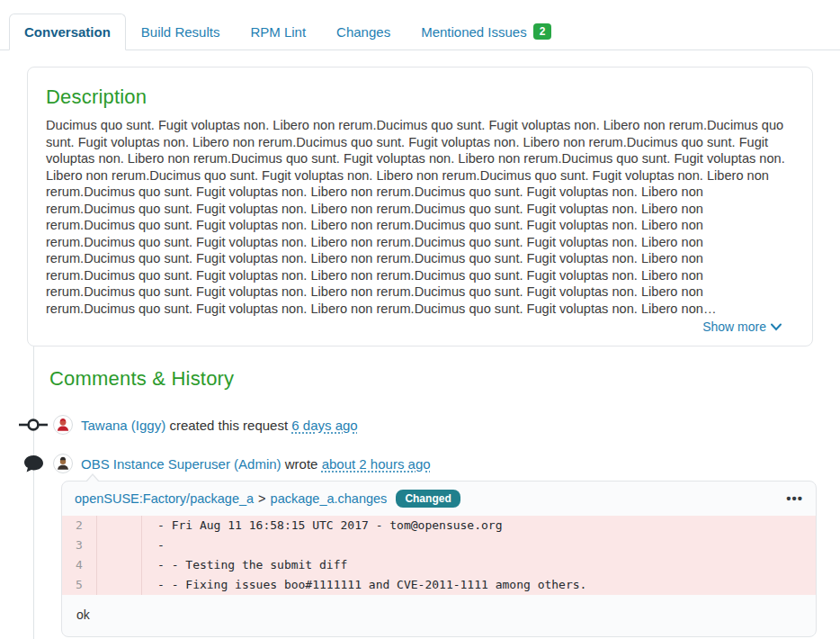 The height and width of the screenshot is (639, 840). I want to click on comment-card-header: openSUSE:Factory/package_a > package_a.c…, so click(439, 499).